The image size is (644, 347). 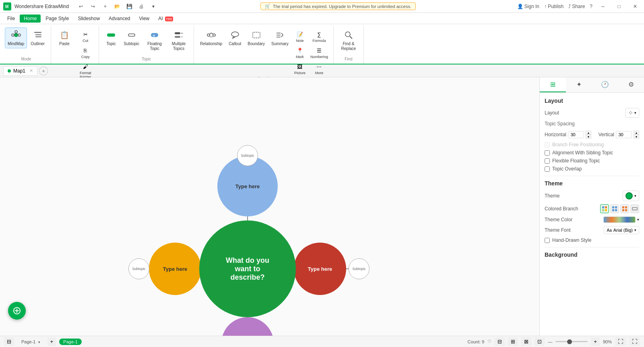 What do you see at coordinates (631, 85) in the screenshot?
I see `panel-tab-settings: ⚙` at bounding box center [631, 85].